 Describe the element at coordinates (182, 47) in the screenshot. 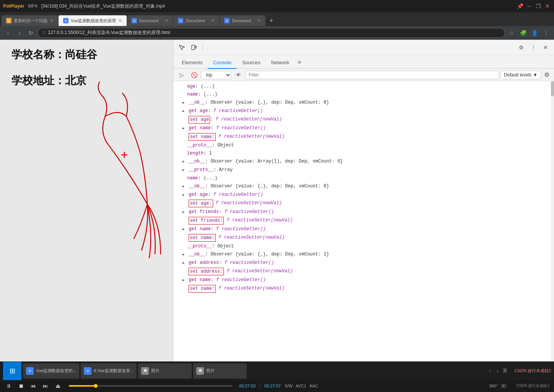

I see `inspect-element-button` at that location.